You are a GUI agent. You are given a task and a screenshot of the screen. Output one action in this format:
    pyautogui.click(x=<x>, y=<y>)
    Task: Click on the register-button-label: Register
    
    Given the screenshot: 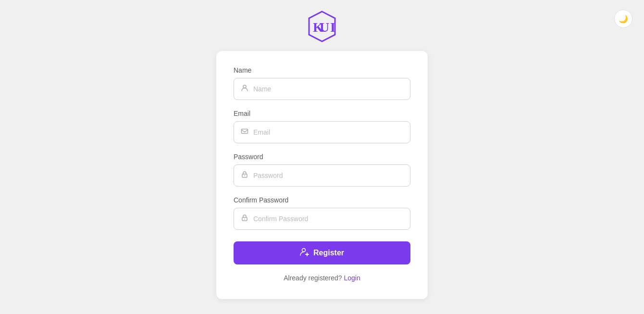 What is the action you would take?
    pyautogui.click(x=329, y=253)
    